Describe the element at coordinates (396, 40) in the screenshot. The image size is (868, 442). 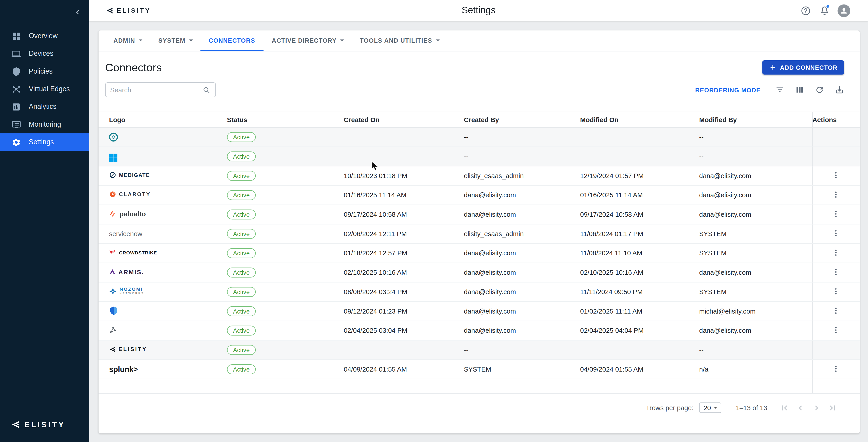
I see `tab-label: TOOLS AND UTILITIES` at that location.